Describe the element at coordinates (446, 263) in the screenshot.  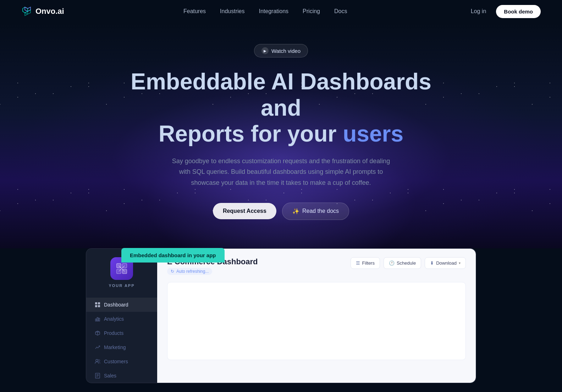
I see `download-label: Download` at that location.